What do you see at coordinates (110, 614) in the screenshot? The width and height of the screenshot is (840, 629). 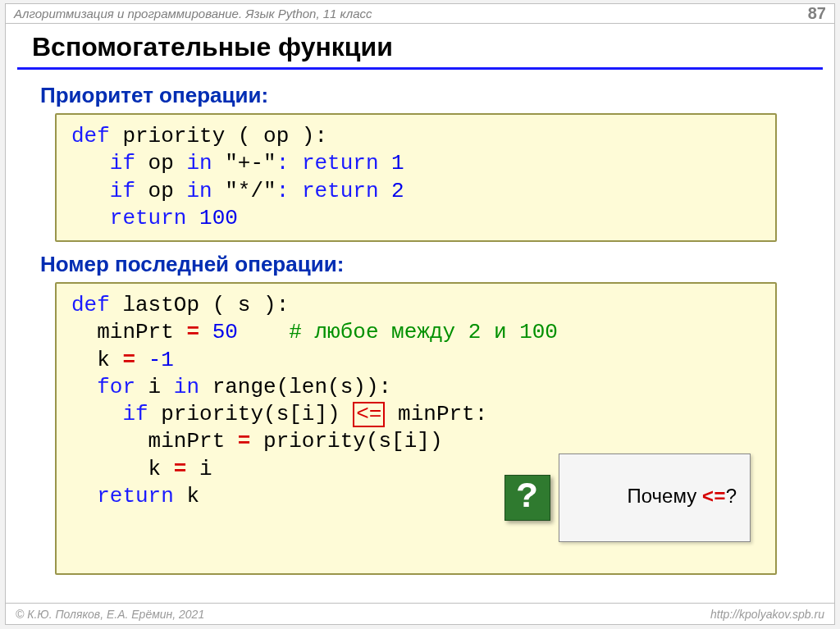 I see `footer-copyright: © К.Ю. Поляков, Е.А. Ерёмин, 2021` at bounding box center [110, 614].